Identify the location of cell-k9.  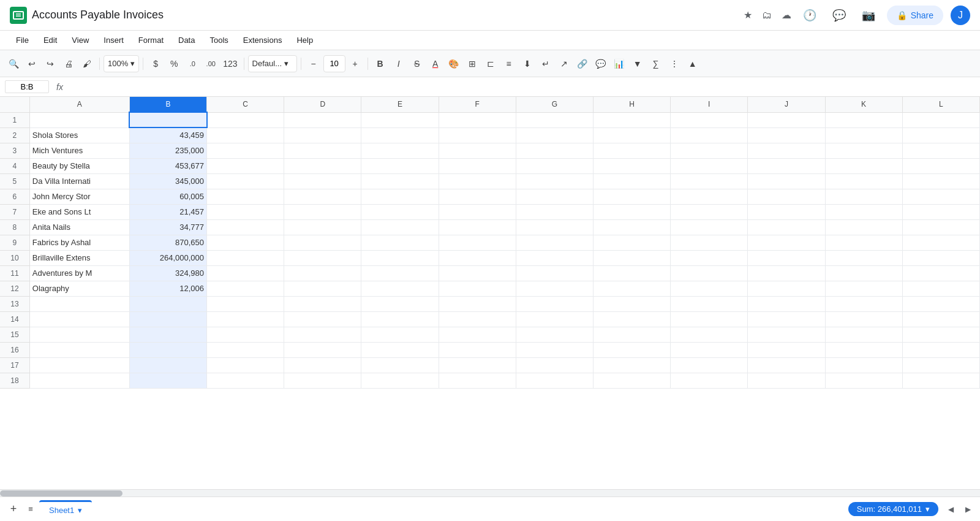
(864, 243).